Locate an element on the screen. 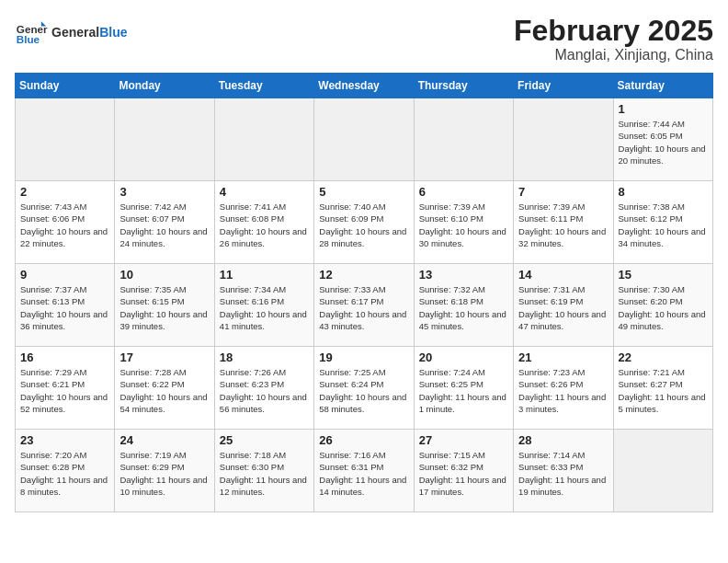 This screenshot has height=563, width=728. day-info: Sunrise: 7:20 AM Sunset: 6:28 PM Dayligh… is located at coordinates (64, 473).